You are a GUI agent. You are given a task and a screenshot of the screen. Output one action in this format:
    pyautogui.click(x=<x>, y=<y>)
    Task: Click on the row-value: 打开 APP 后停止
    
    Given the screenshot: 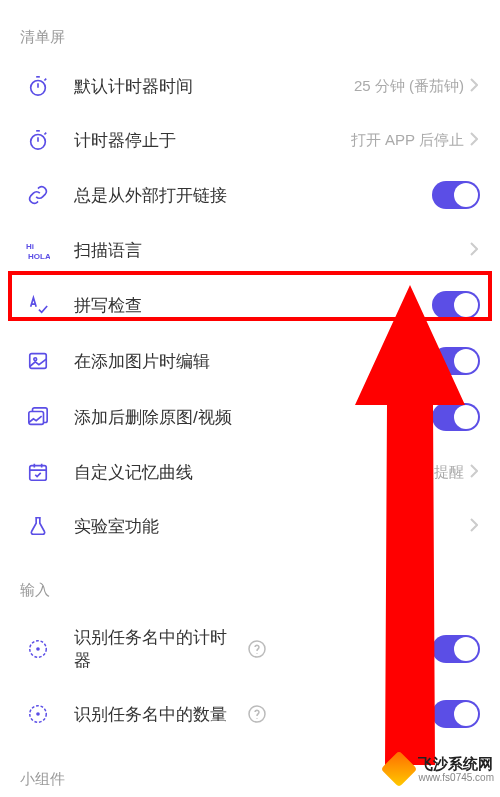 What is the action you would take?
    pyautogui.click(x=408, y=140)
    